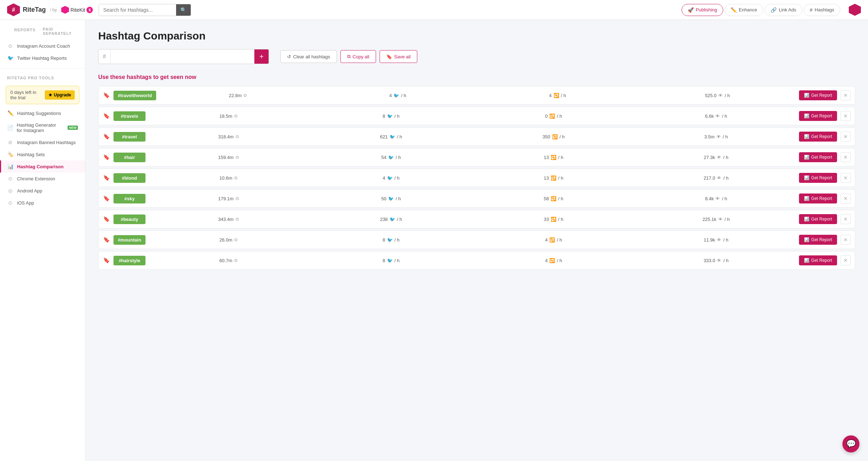 This screenshot has height=461, width=868. I want to click on retweet-unit: / h, so click(561, 198).